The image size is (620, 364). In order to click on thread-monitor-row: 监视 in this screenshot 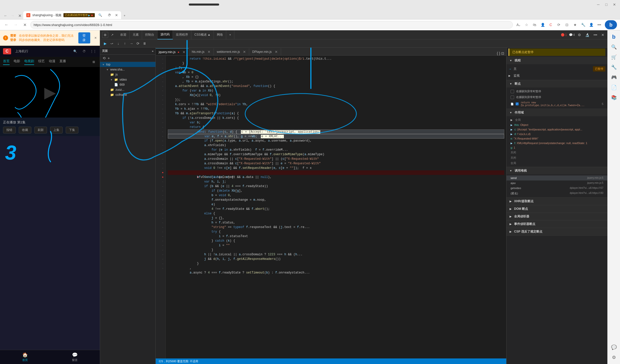, I will do `click(557, 76)`.